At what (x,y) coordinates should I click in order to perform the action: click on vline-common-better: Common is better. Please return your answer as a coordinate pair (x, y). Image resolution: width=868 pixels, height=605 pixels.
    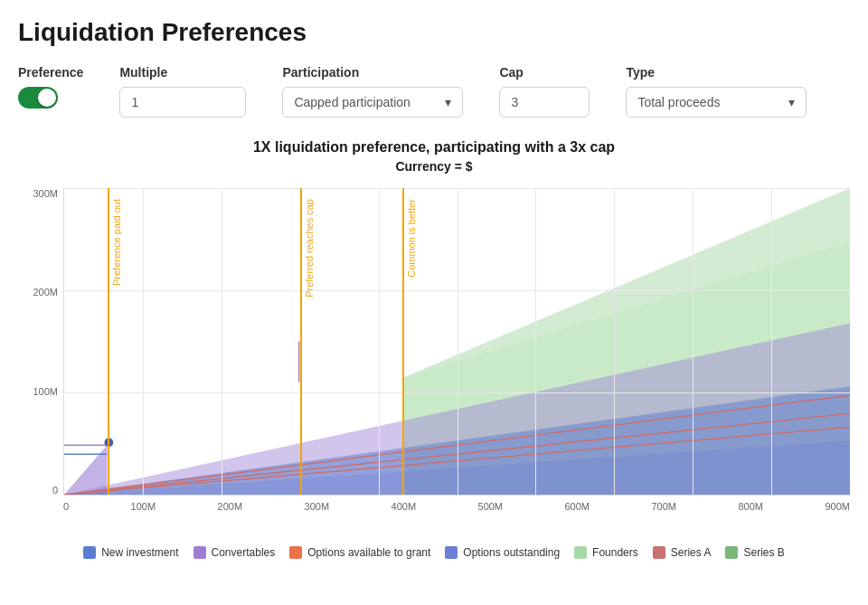
    Looking at the image, I should click on (403, 342).